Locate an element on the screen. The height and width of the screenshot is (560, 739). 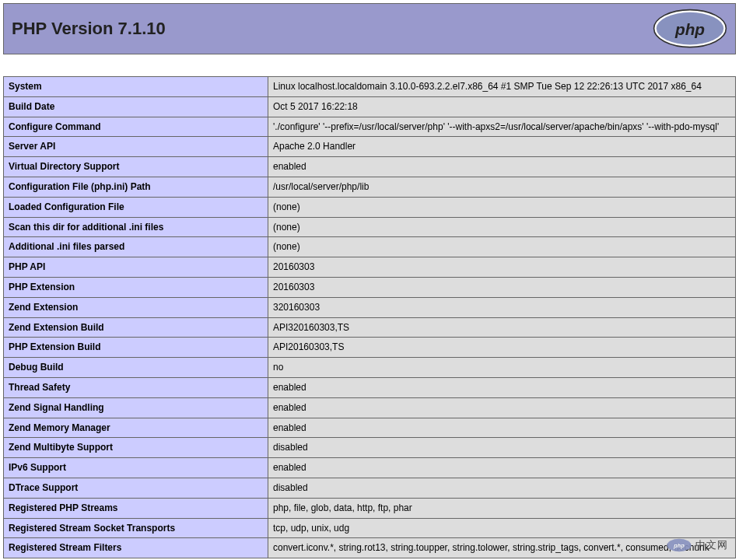
table-row: Registered Stream Filtersconvert.iconv.*… is located at coordinates (370, 548).